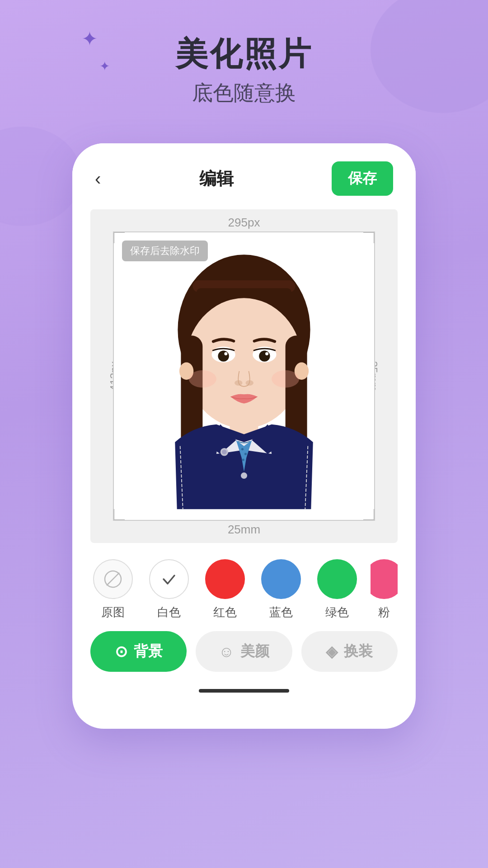 The width and height of the screenshot is (488, 868). What do you see at coordinates (105, 66) in the screenshot?
I see `sparkle-icon-2: ✦` at bounding box center [105, 66].